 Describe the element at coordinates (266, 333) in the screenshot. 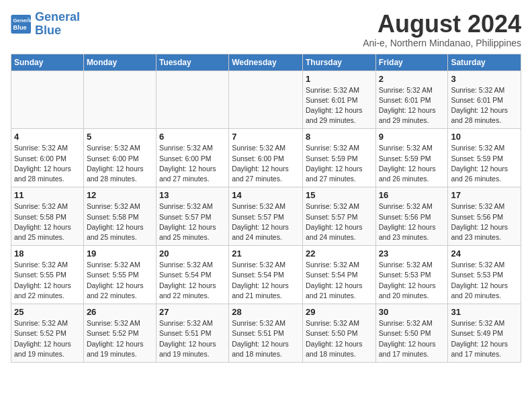

I see `week-row-5: 25Sunrise: 5:32 AM Sunset: 5:52 PM Dayli…` at that location.